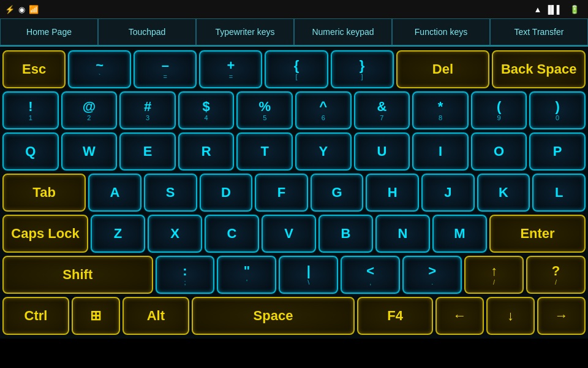  Describe the element at coordinates (246, 275) in the screenshot. I see `key-": "'` at that location.